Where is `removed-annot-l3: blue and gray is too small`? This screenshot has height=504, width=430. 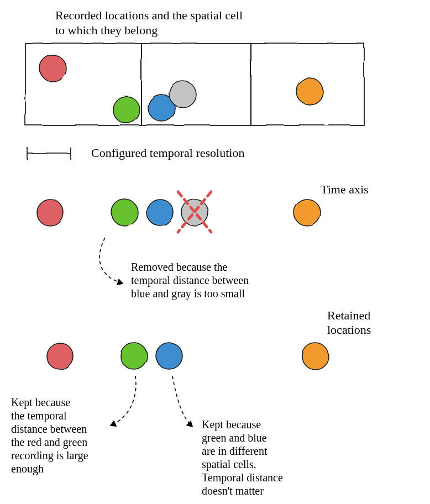
removed-annot-l3: blue and gray is too small is located at coordinates (188, 294).